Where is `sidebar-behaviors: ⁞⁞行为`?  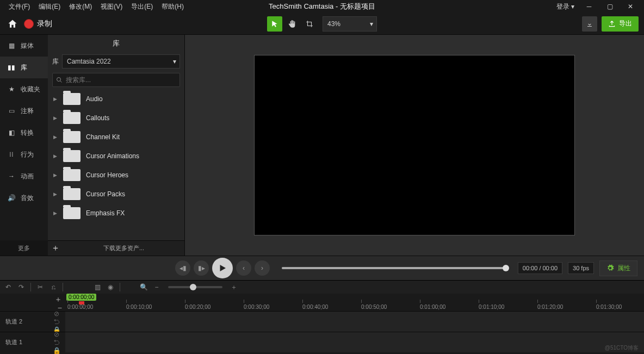 sidebar-behaviors: ⁞⁞行为 is located at coordinates (24, 154).